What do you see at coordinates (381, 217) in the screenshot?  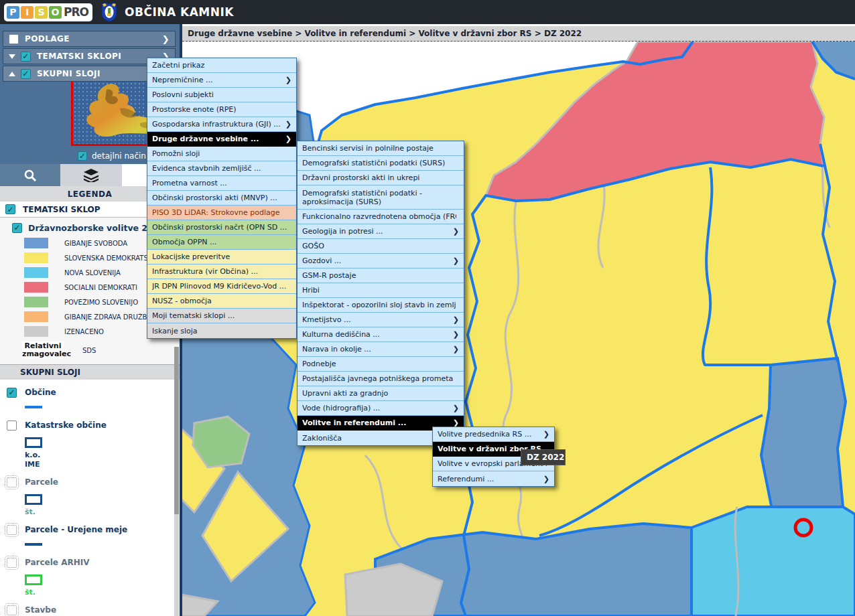 I see `menu-item: Funkcionalno razvrednotena območja (FRO)` at bounding box center [381, 217].